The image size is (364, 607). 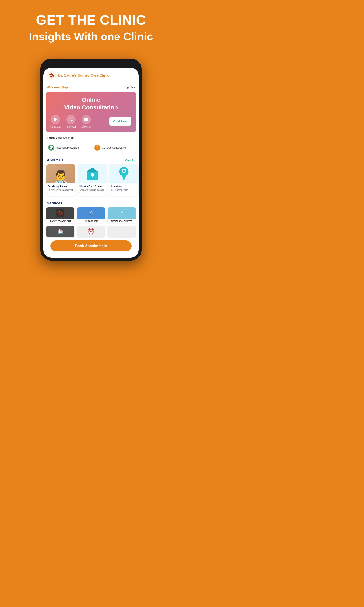 I want to click on services-grid: 🫘 KIDNEY TRANSPLANT 🔬 LAPROSCOPIC, so click(x=91, y=216).